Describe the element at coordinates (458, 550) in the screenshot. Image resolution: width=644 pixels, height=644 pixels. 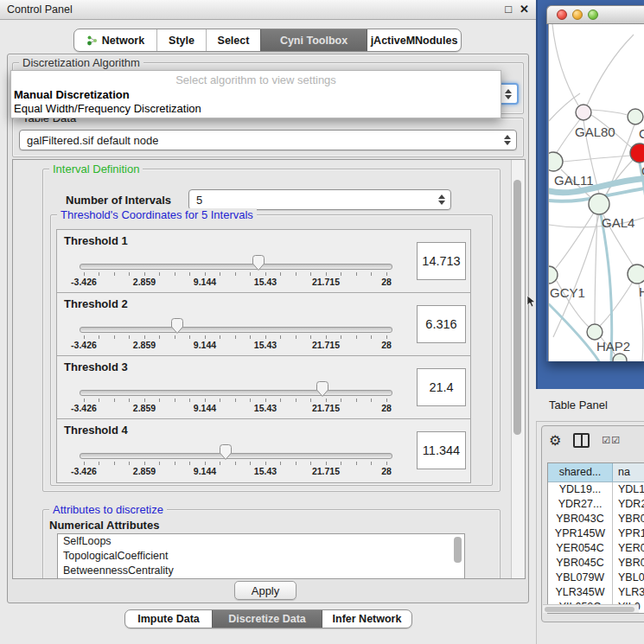
I see `list-scrollbar-thumb` at that location.